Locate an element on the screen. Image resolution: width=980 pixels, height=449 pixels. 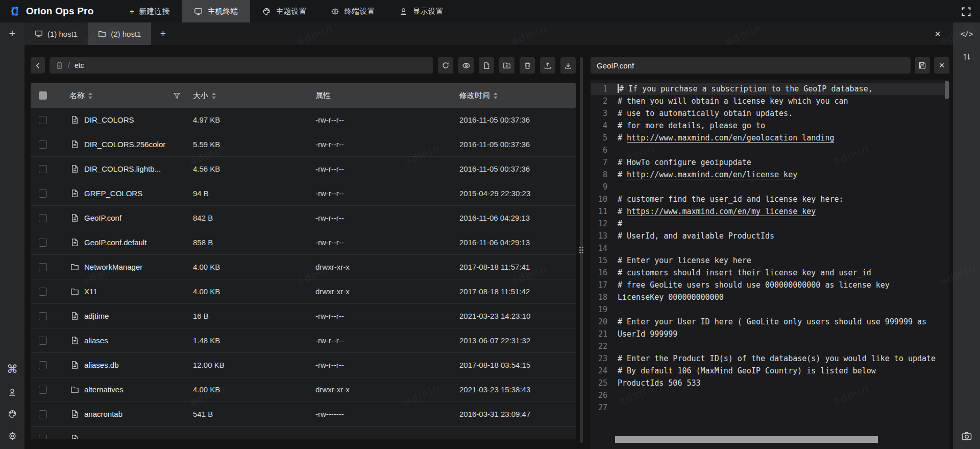
editor-line: 4# for more details, please go to is located at coordinates (770, 126).